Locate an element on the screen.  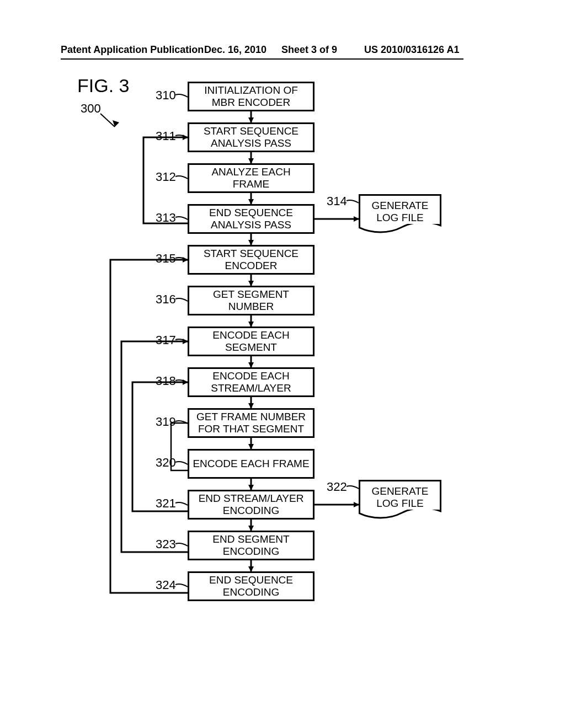
doc-314: GENERATE LOG FILE is located at coordinates (400, 211).